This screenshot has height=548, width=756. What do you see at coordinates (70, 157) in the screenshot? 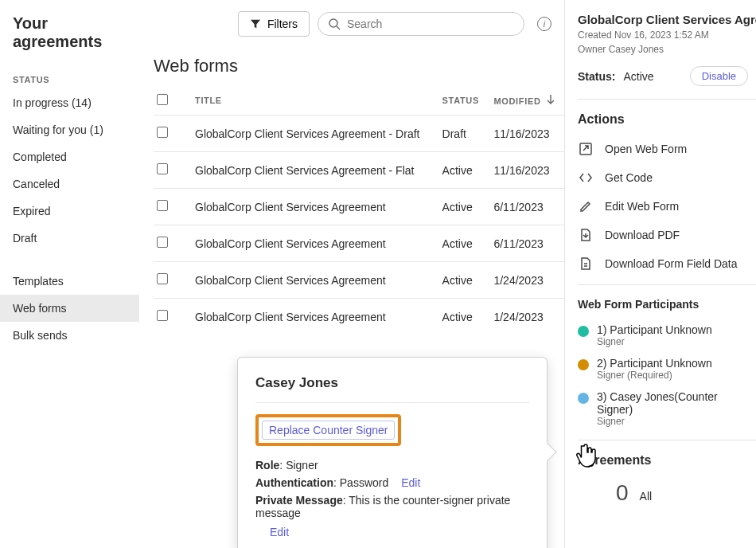
I see `sidebar-status-item: Completed` at bounding box center [70, 157].